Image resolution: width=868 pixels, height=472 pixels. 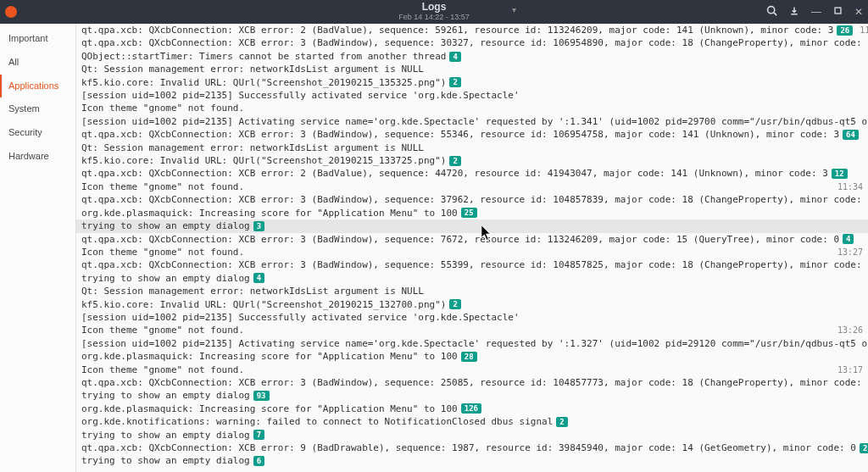 What do you see at coordinates (815, 12) in the screenshot?
I see `titlebar-right: — ✕` at bounding box center [815, 12].